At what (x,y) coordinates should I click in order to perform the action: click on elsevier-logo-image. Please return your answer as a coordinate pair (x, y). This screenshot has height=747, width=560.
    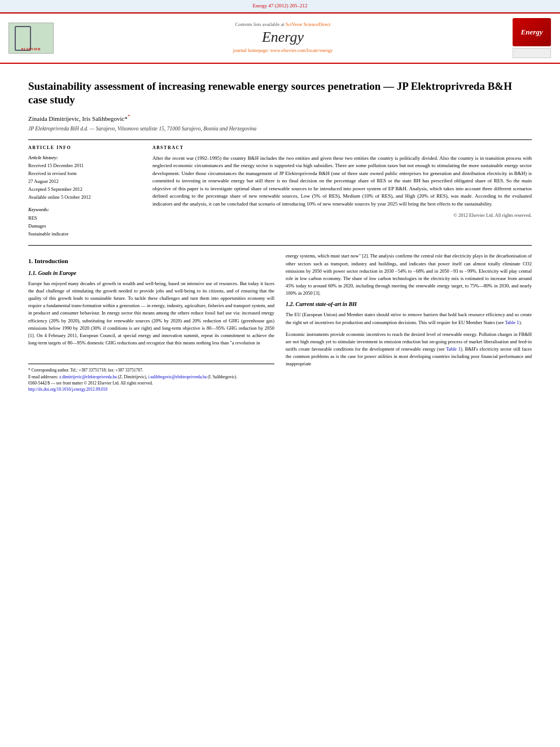
    Looking at the image, I should click on (31, 38).